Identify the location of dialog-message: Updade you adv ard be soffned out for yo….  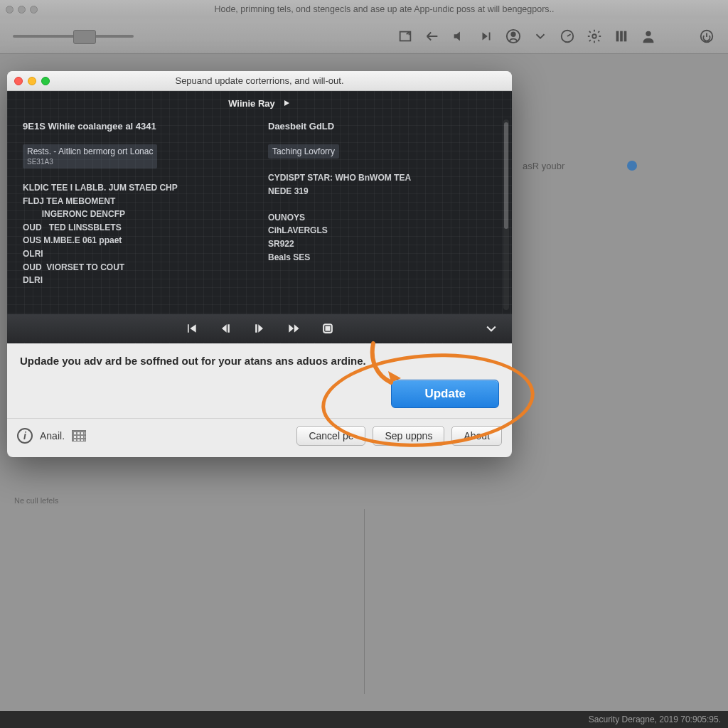
(259, 361).